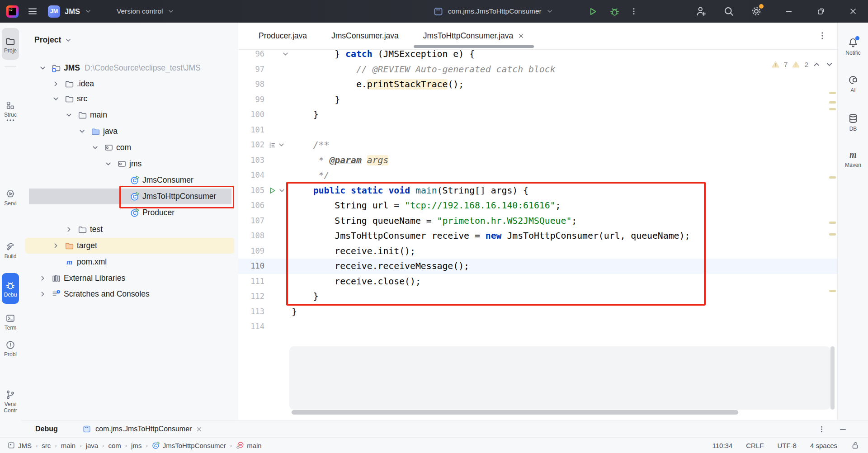 The image size is (868, 453). I want to click on kebab-icon, so click(822, 429).